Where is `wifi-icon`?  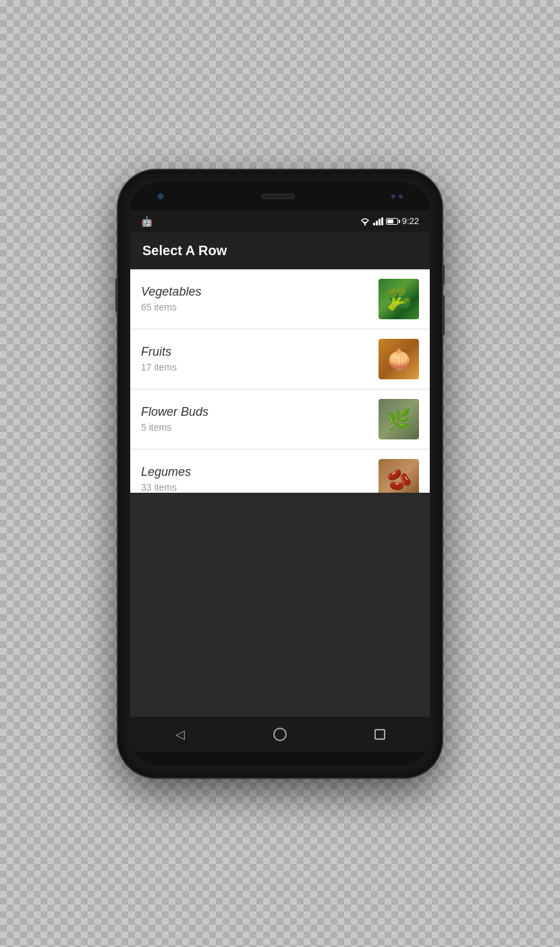 wifi-icon is located at coordinates (365, 221).